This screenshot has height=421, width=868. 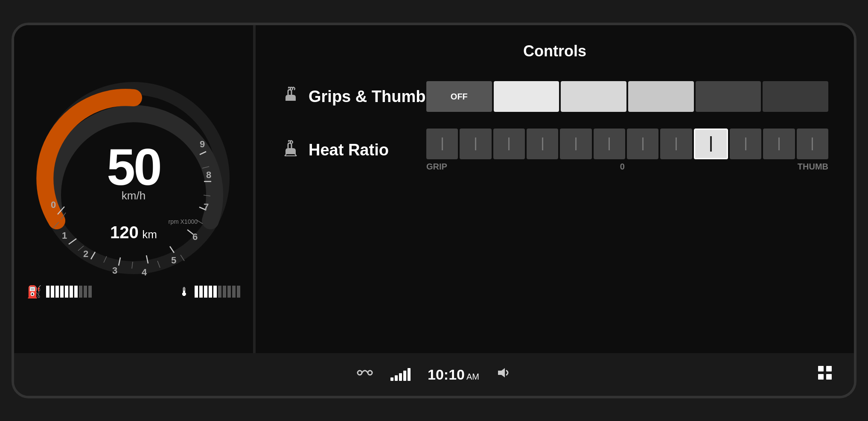 What do you see at coordinates (134, 178) in the screenshot?
I see `speedometer: 0 1 2 3 4 5 6 7 8 9` at bounding box center [134, 178].